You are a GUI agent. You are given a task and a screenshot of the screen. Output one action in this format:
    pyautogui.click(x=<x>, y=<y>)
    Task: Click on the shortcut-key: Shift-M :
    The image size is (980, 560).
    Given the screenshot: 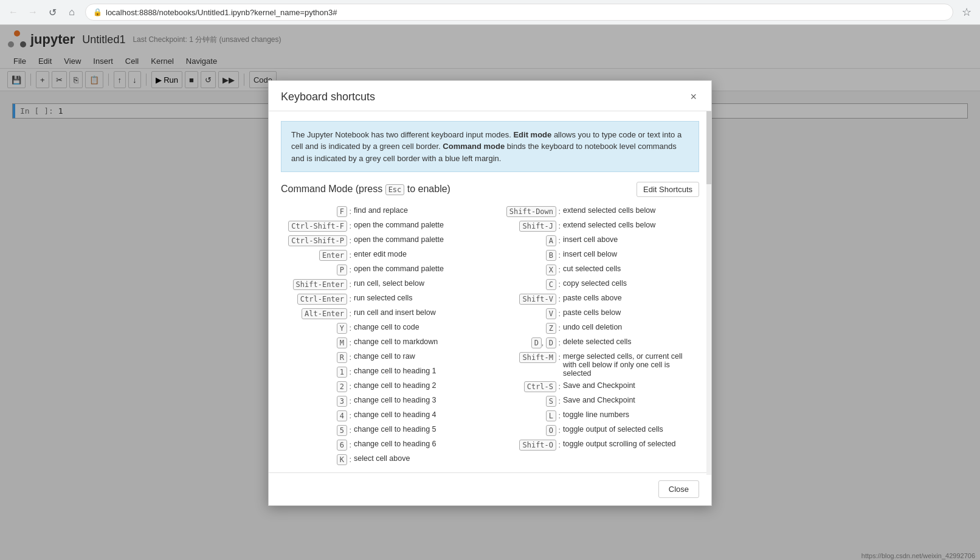 What is the action you would take?
    pyautogui.click(x=526, y=358)
    